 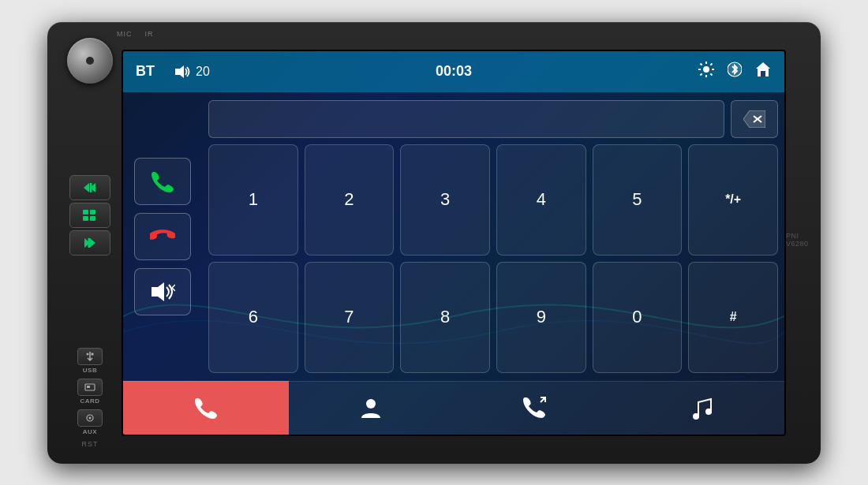 What do you see at coordinates (90, 243) in the screenshot?
I see `next-button` at bounding box center [90, 243].